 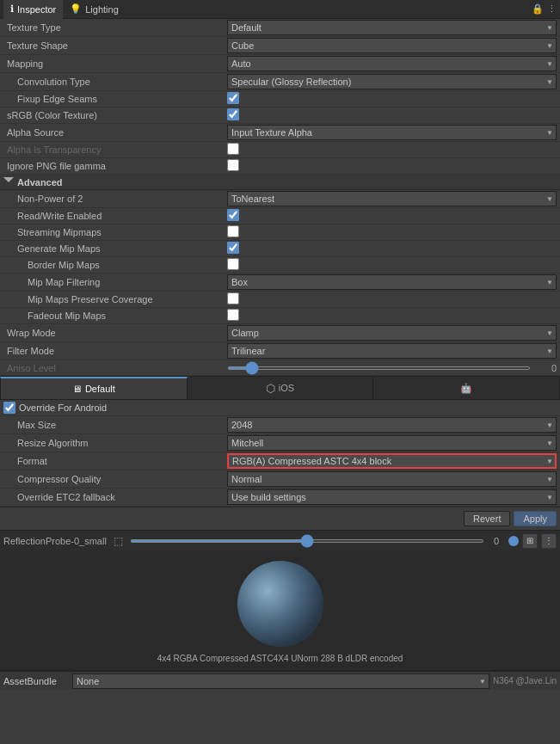 I want to click on platform-tab-ios: ⬡ iOS, so click(x=280, y=388).